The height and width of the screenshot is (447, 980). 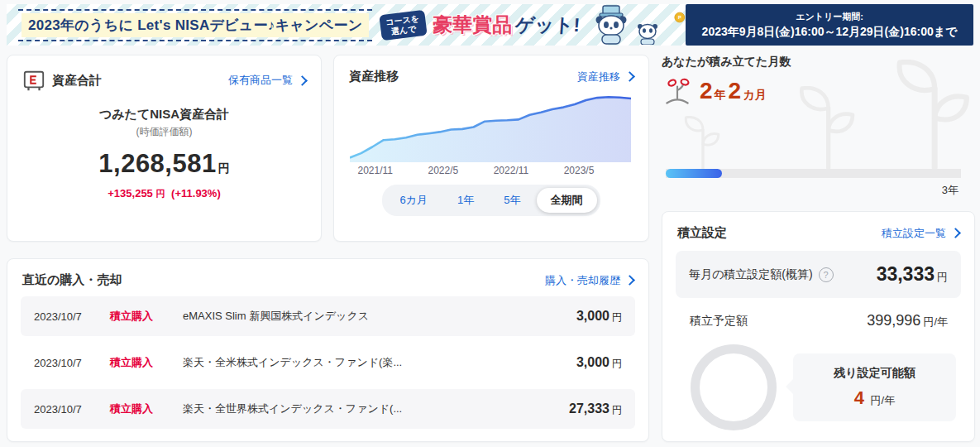 I want to click on transaction-history-link-label: 購入・売却履歴, so click(x=582, y=281).